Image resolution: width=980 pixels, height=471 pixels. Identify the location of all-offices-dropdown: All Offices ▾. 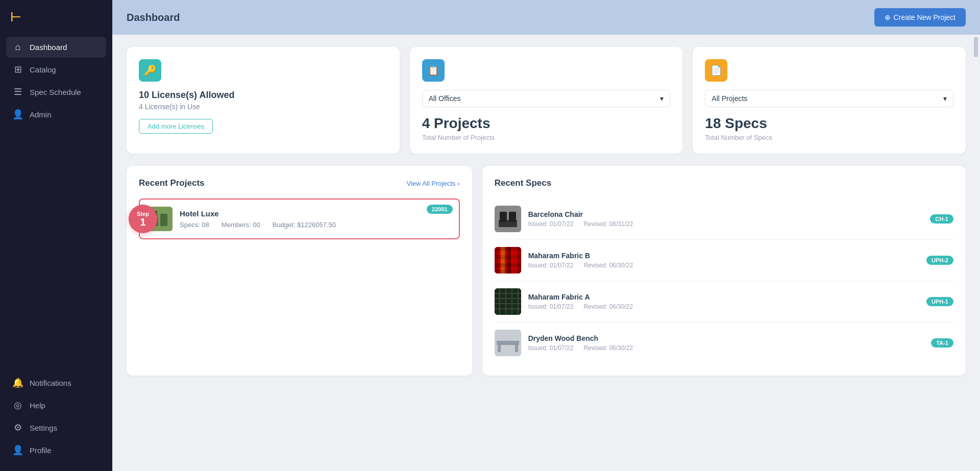
(546, 98).